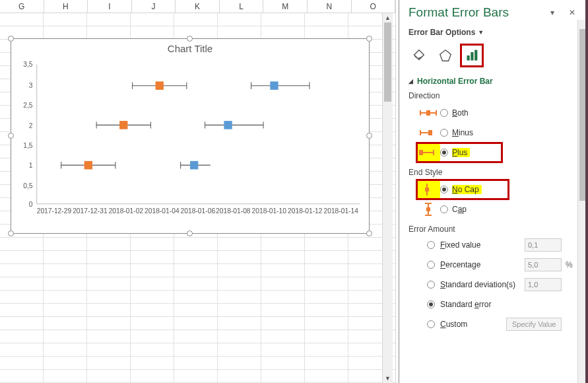 This screenshot has height=383, width=588. I want to click on svg-text: 2017-12-31, so click(90, 211).